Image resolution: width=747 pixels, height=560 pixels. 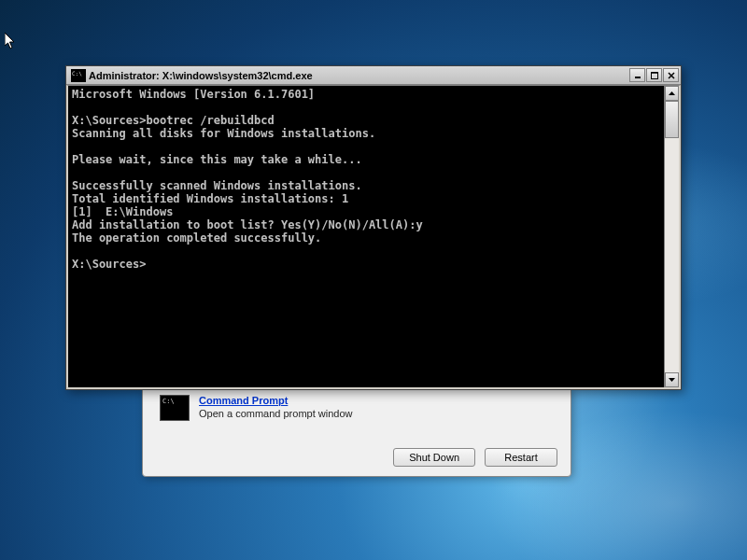 I want to click on command-prompt-icon, so click(x=175, y=408).